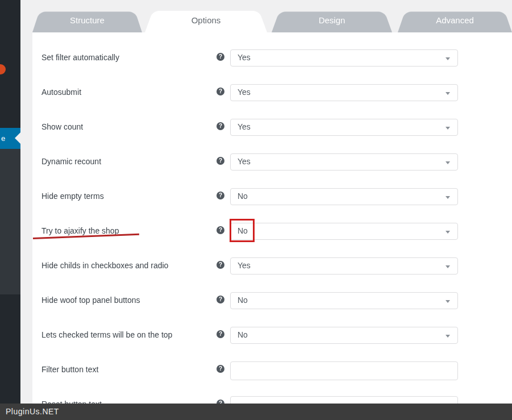 Image resolution: width=512 pixels, height=420 pixels. I want to click on tab-structure: Structure, so click(88, 20).